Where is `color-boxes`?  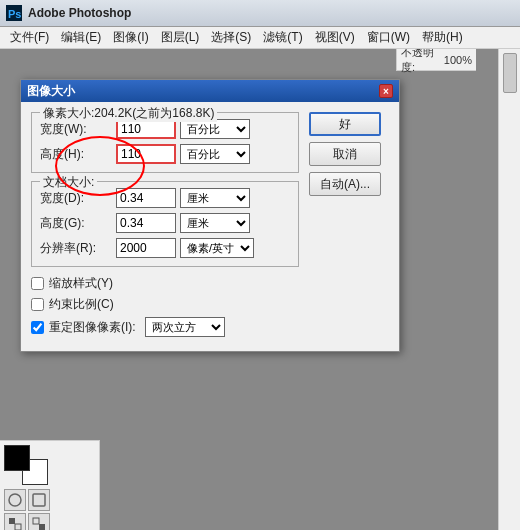 color-boxes is located at coordinates (26, 465).